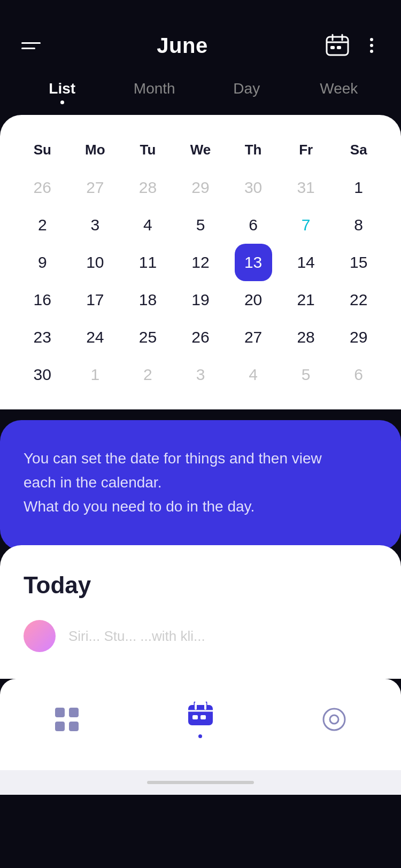  Describe the element at coordinates (43, 262) in the screenshot. I see `calendar-day: 9` at that location.